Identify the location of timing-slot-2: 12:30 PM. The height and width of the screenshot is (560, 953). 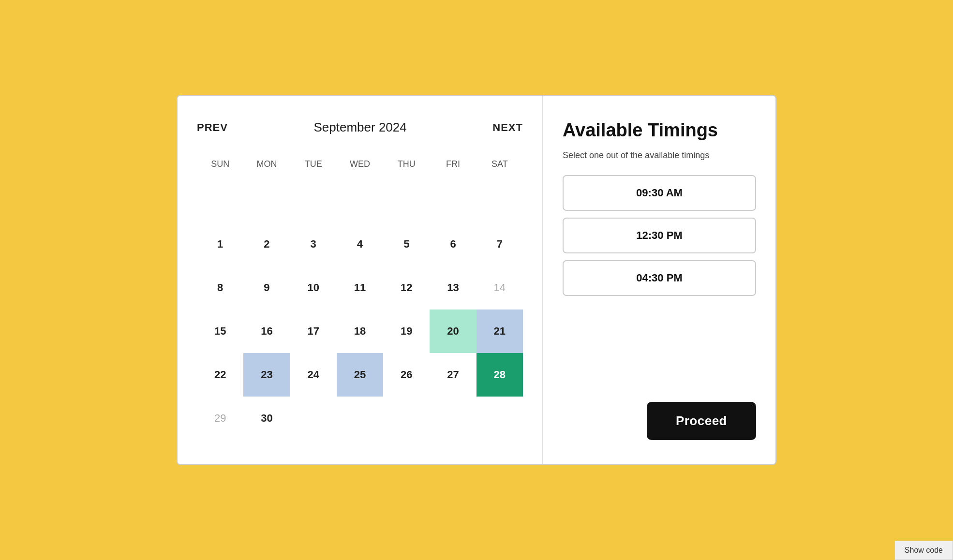
(659, 236).